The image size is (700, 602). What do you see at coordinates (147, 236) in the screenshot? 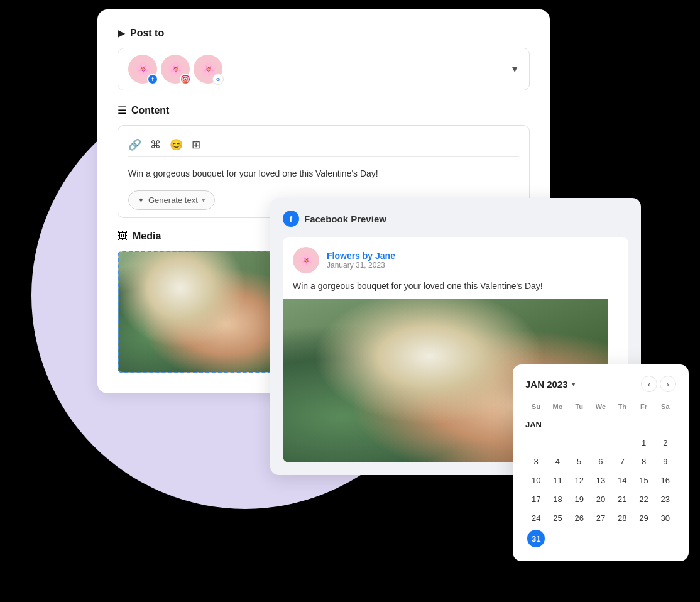
I see `media-title: Media` at bounding box center [147, 236].